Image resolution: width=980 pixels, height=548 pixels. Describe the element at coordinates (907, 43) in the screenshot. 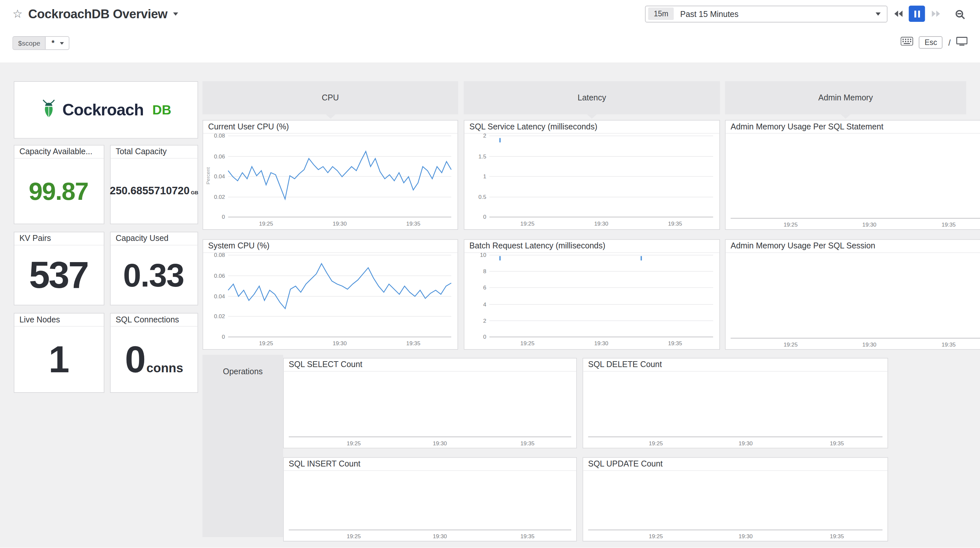

I see `keyboard-icon` at that location.